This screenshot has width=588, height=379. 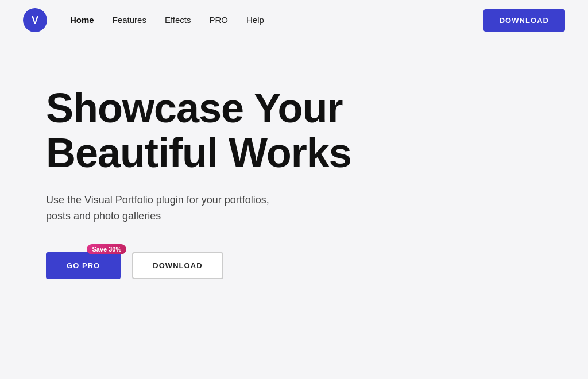 What do you see at coordinates (167, 20) in the screenshot?
I see `nav-links: Home Features Effects PRO Help` at bounding box center [167, 20].